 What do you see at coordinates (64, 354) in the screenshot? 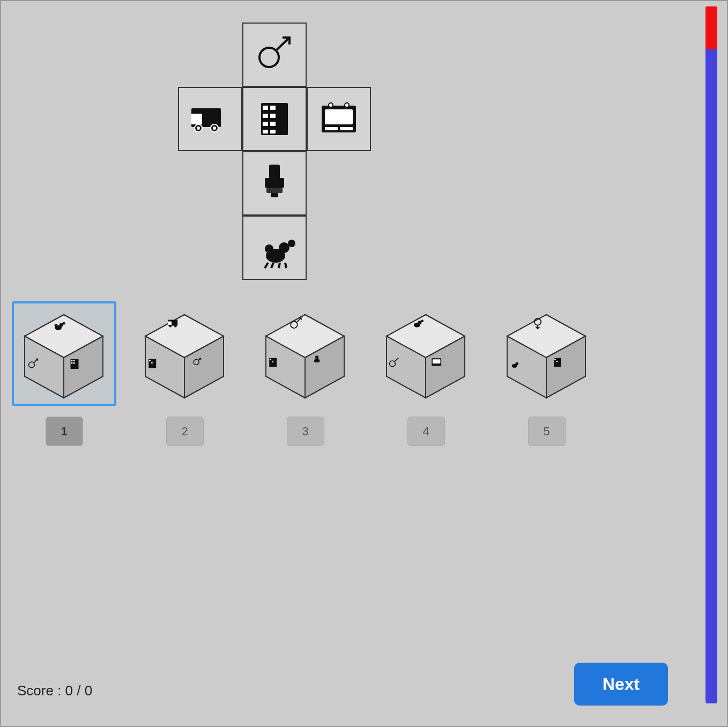
I see `cube-1-wrapper` at bounding box center [64, 354].